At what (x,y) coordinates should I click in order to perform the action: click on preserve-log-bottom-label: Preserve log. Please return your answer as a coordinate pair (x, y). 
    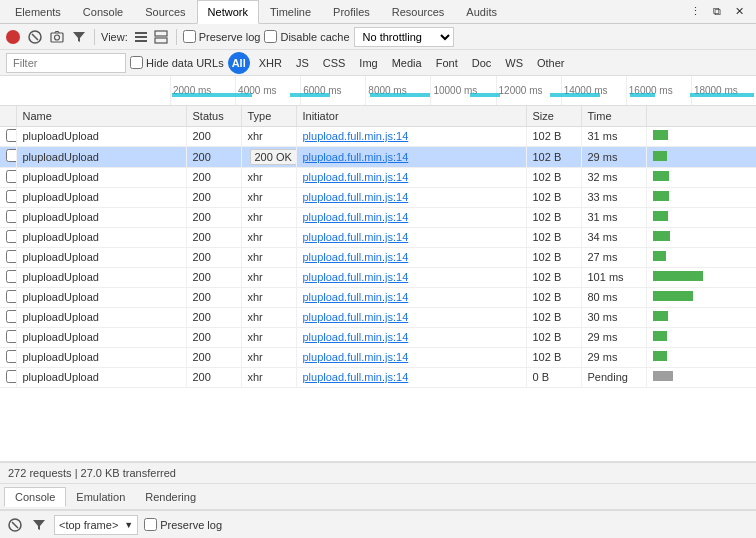
    Looking at the image, I should click on (183, 524).